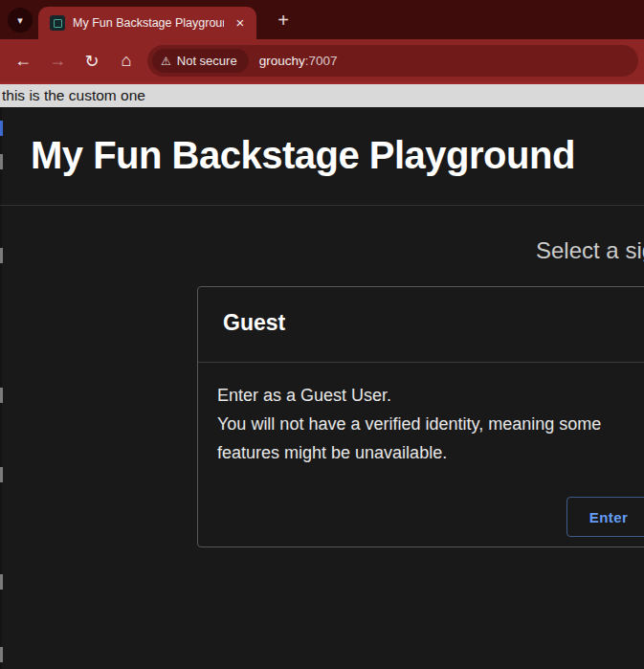 The height and width of the screenshot is (669, 644). Describe the element at coordinates (167, 61) in the screenshot. I see `warning-triangle-icon: ⚠` at that location.